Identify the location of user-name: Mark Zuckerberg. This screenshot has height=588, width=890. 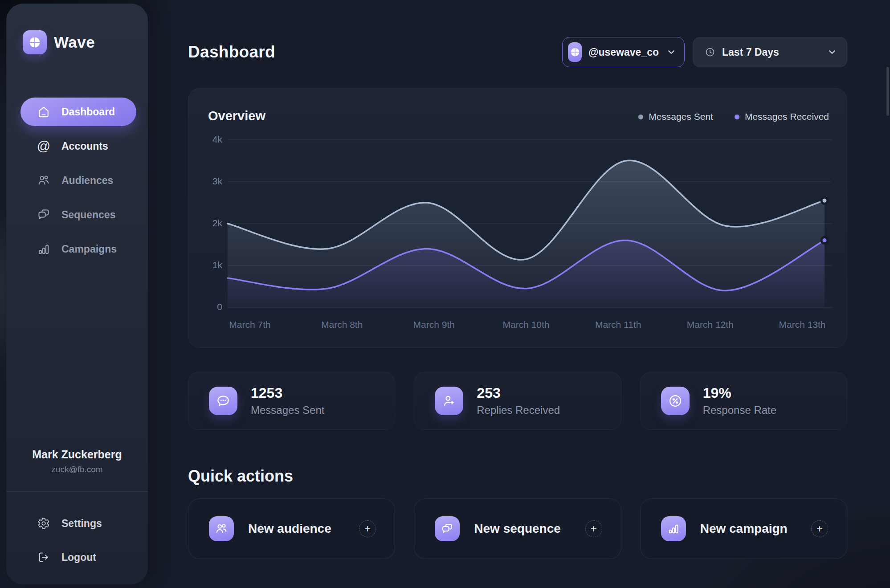
(77, 454).